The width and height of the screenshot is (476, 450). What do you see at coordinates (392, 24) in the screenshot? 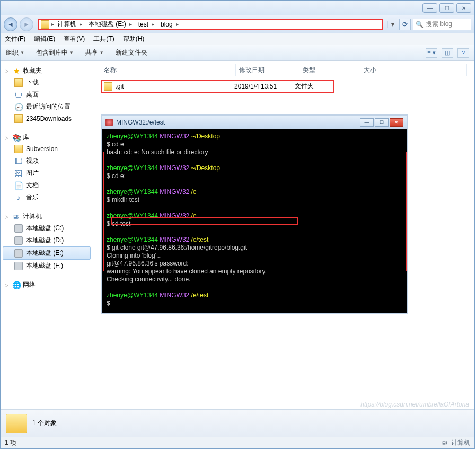
I see `breadcrumb-dropdown: ▾` at bounding box center [392, 24].